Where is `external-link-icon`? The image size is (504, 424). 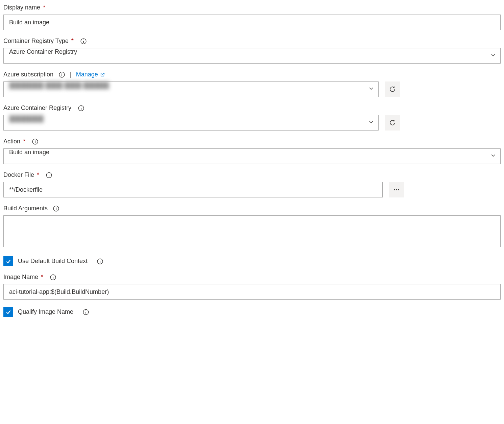 external-link-icon is located at coordinates (102, 75).